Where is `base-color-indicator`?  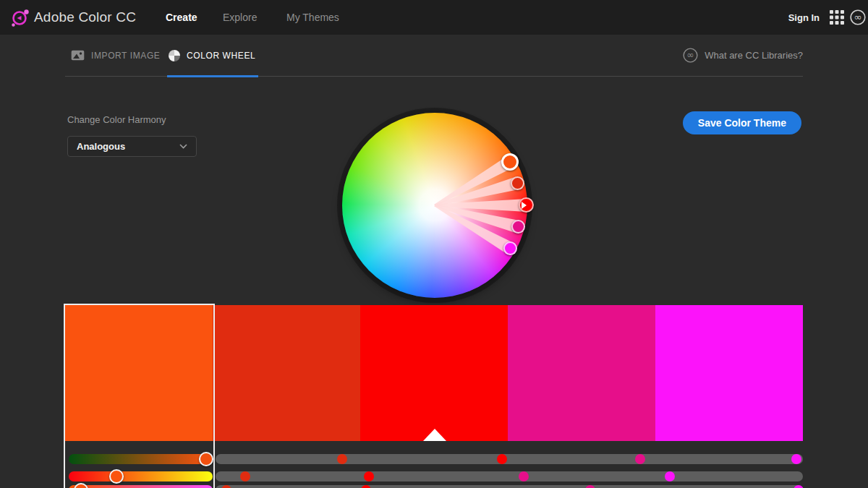
base-color-indicator is located at coordinates (435, 435).